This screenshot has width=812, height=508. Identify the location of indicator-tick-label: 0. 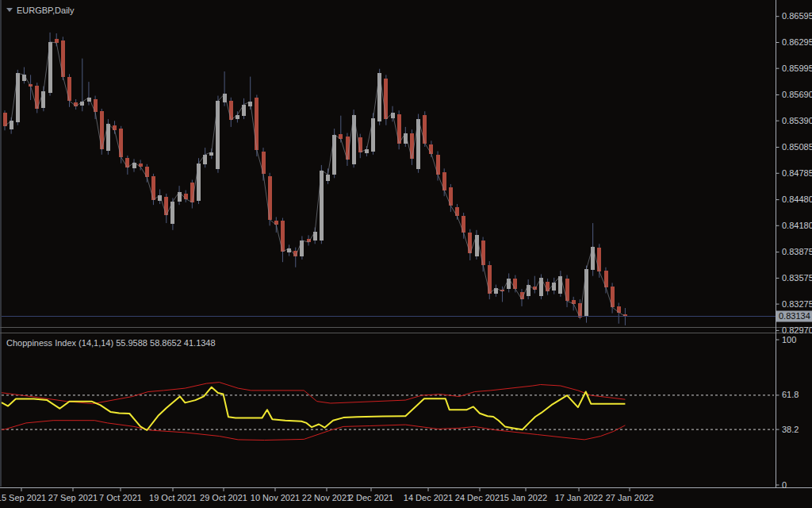
(784, 485).